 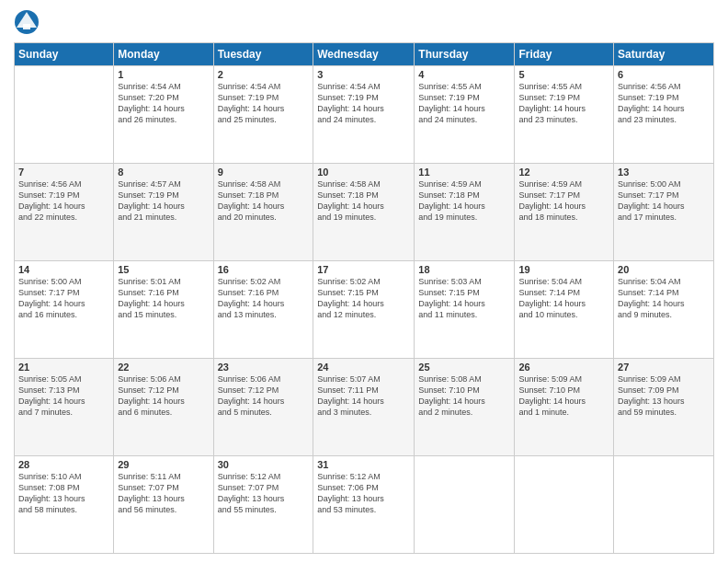 What do you see at coordinates (364, 115) in the screenshot?
I see `day-cell: 3Sunrise: 4:54 AM Sunset: 7:19 PM Daylig…` at bounding box center [364, 115].